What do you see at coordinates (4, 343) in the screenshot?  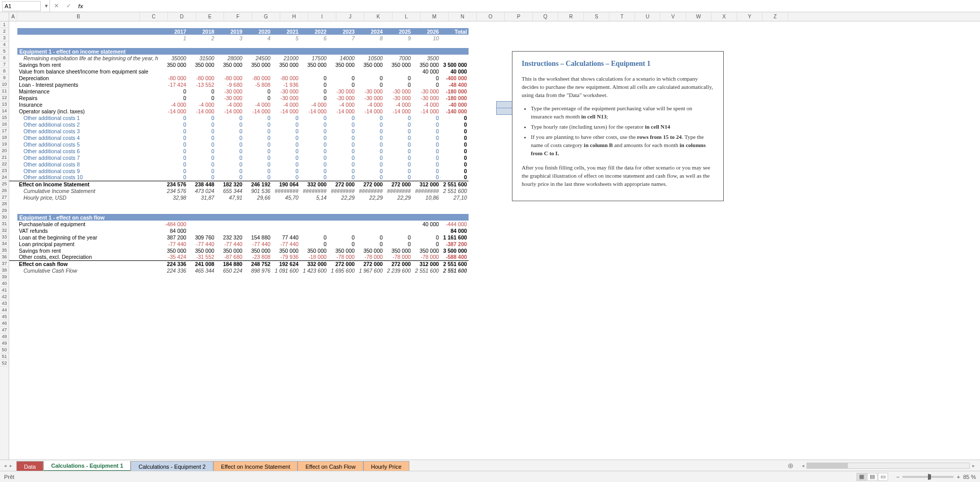 I see `row-header: 49` at bounding box center [4, 343].